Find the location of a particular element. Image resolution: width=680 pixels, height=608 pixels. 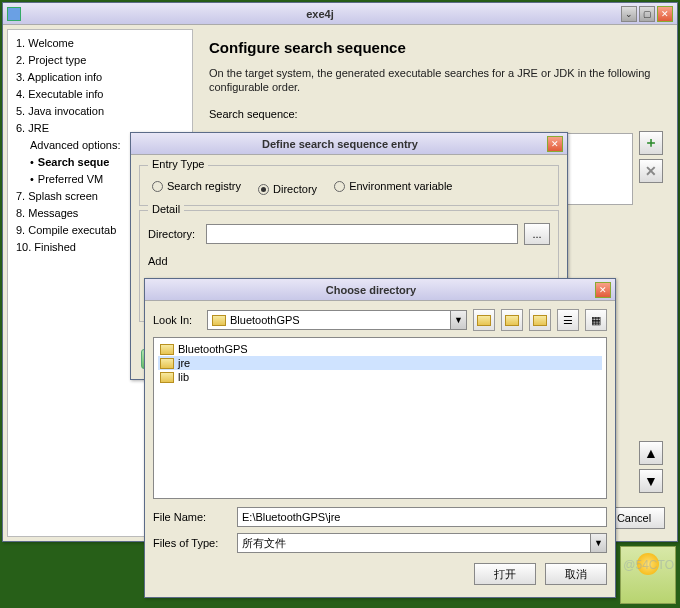

define-title: Define search sequence entry is located at coordinates (340, 144).